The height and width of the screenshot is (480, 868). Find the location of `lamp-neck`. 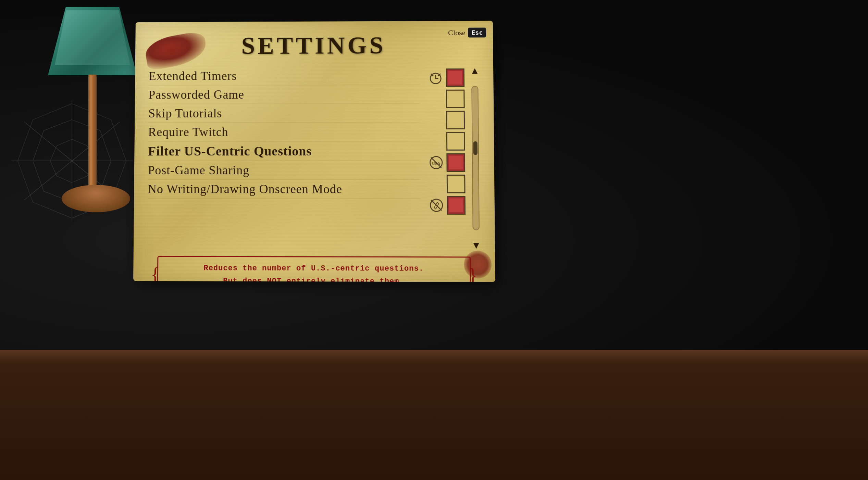

lamp-neck is located at coordinates (92, 133).